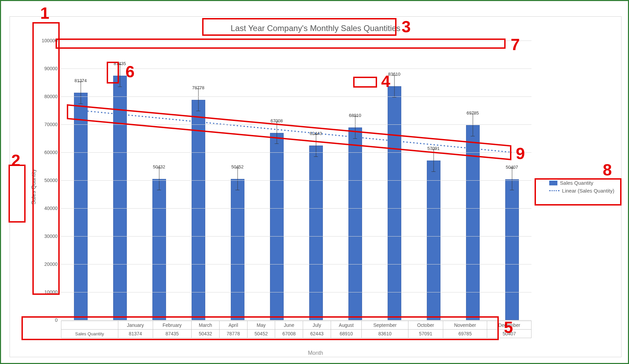  What do you see at coordinates (553, 183) in the screenshot?
I see `legend-swatch-bar-icon` at bounding box center [553, 183].